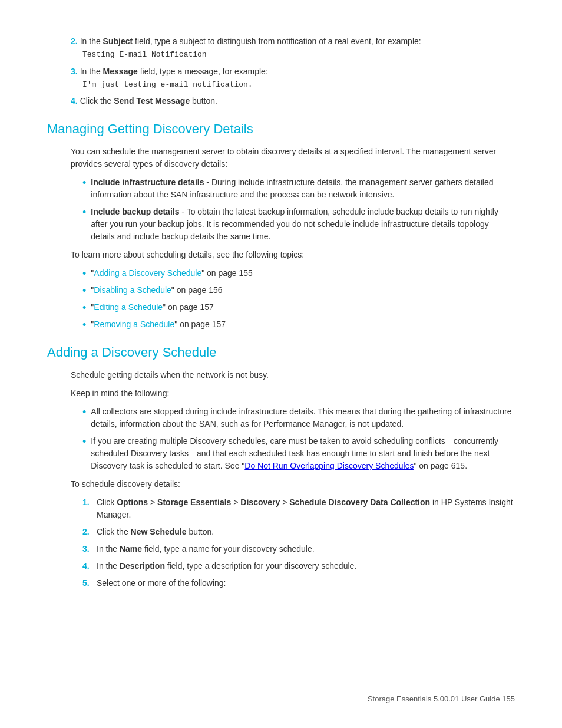  I want to click on subject-field-label: Subject, so click(118, 41).